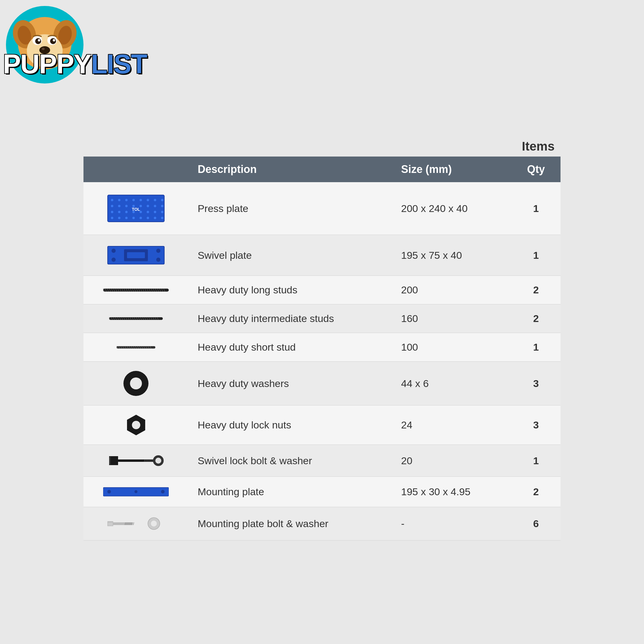 This screenshot has height=644, width=644. I want to click on row-desc-hd-intermediate-studs: Heavy duty intermediate studs, so click(290, 319).